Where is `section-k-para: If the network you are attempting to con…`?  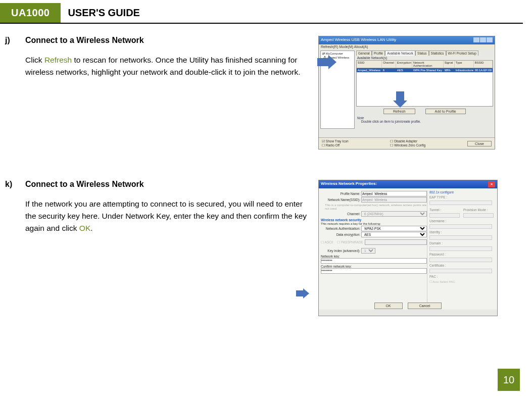
section-k-para: If the network you are attempting to con… is located at coordinates (167, 216).